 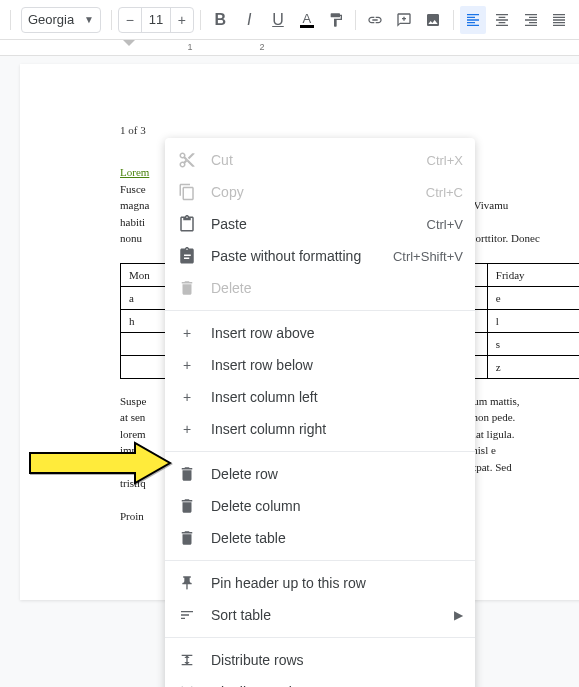 I want to click on ruler-number: 2, so click(x=262, y=47).